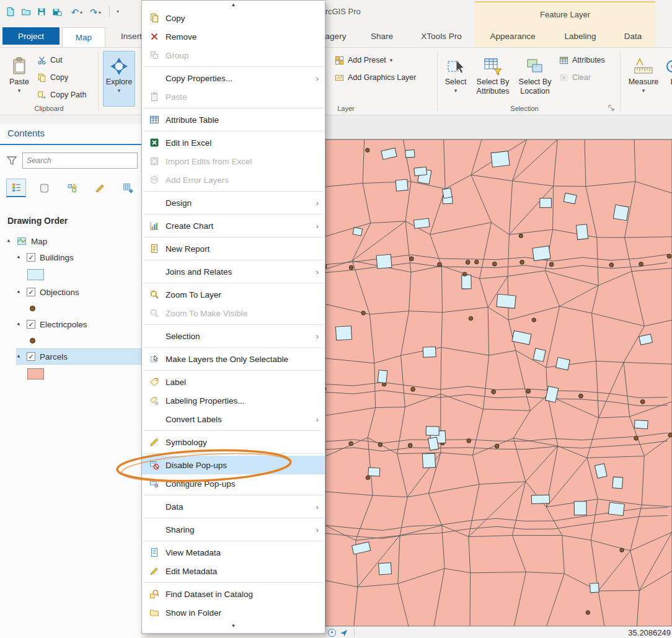 The image size is (672, 638). I want to click on menu-item-attribute-table: Attribute Table, so click(233, 120).